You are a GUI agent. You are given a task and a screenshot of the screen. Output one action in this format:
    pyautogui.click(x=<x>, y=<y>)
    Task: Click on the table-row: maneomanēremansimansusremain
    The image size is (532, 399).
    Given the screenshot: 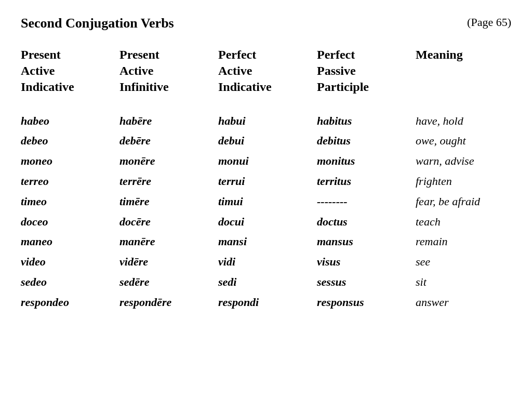 What is the action you would take?
    pyautogui.click(x=266, y=242)
    